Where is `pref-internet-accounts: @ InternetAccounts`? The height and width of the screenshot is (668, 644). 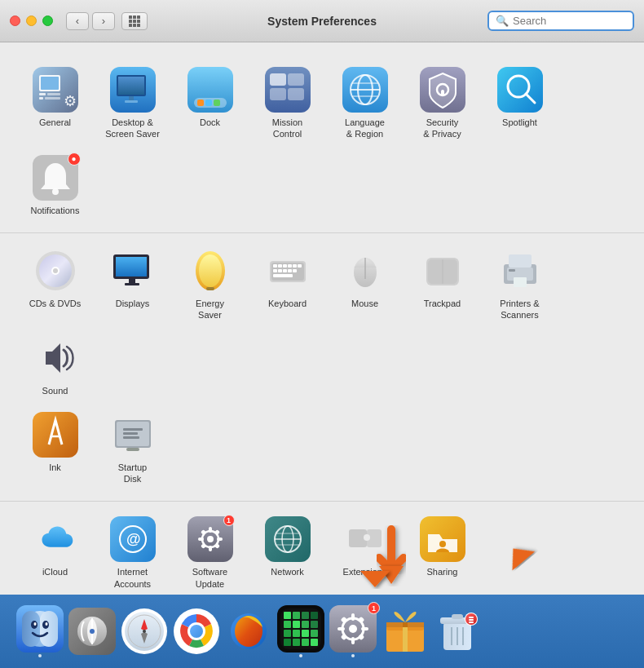
pref-internet-accounts: @ InternetAccounts is located at coordinates (132, 551).